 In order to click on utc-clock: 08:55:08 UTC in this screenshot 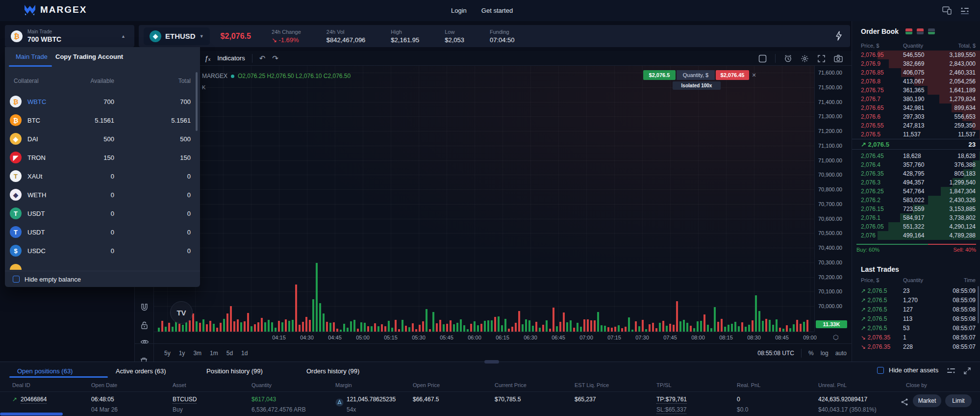, I will do `click(776, 353)`.